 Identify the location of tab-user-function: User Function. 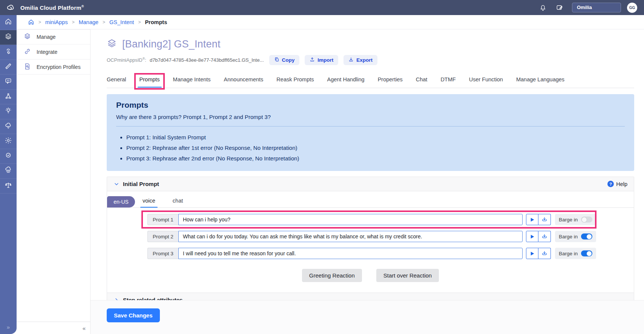
(486, 79).